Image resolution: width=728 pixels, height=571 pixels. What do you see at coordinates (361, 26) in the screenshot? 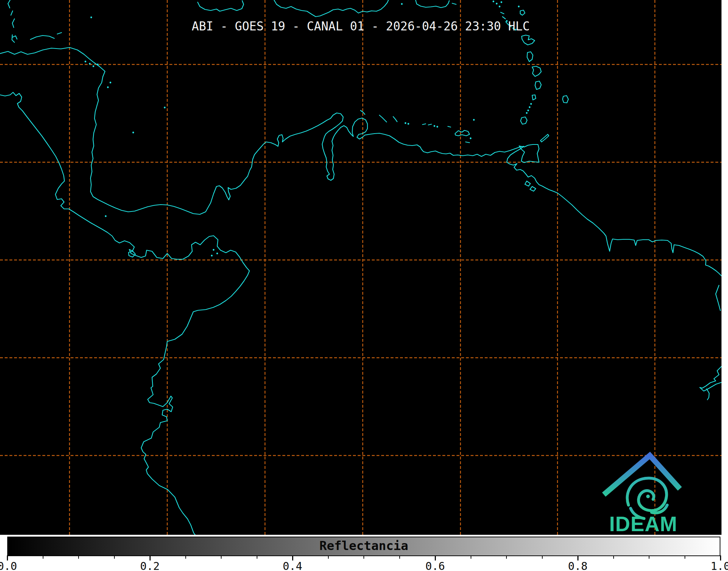
I see `map-title: ABI - GOES 19 - CANAL 01 - 2026-04-26 23…` at bounding box center [361, 26].